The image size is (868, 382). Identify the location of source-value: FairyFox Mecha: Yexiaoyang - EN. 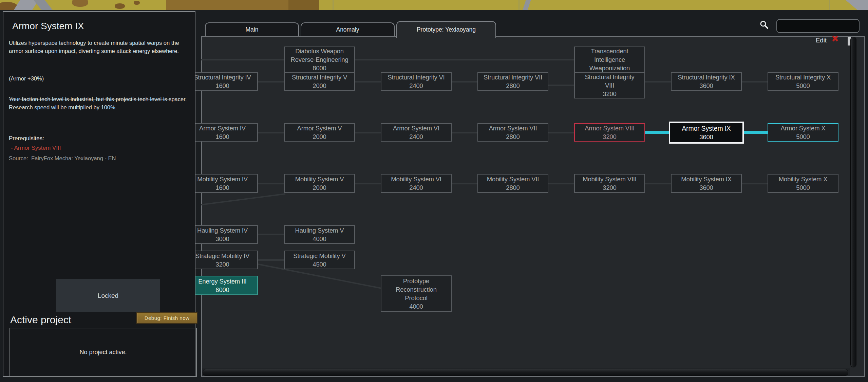
(73, 158).